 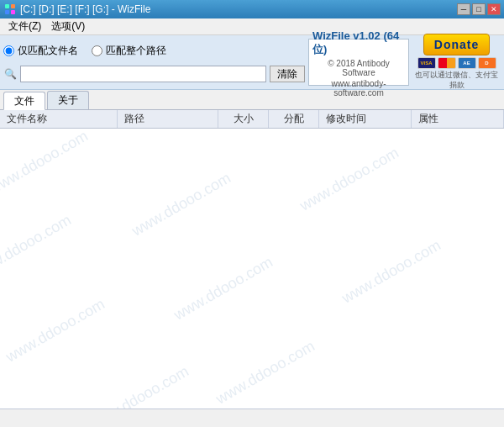 I want to click on search-input, so click(x=143, y=74).